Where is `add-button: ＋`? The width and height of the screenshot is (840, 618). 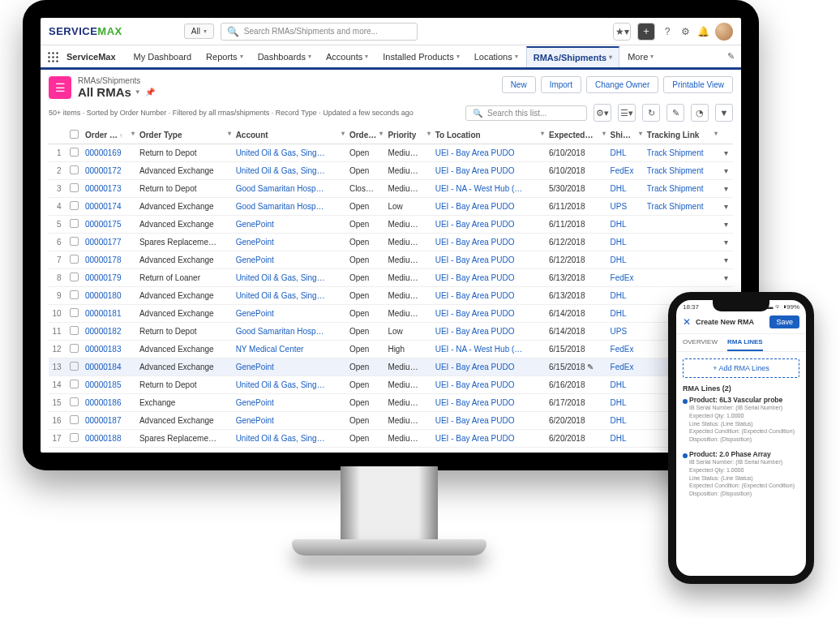
add-button: ＋ is located at coordinates (646, 32).